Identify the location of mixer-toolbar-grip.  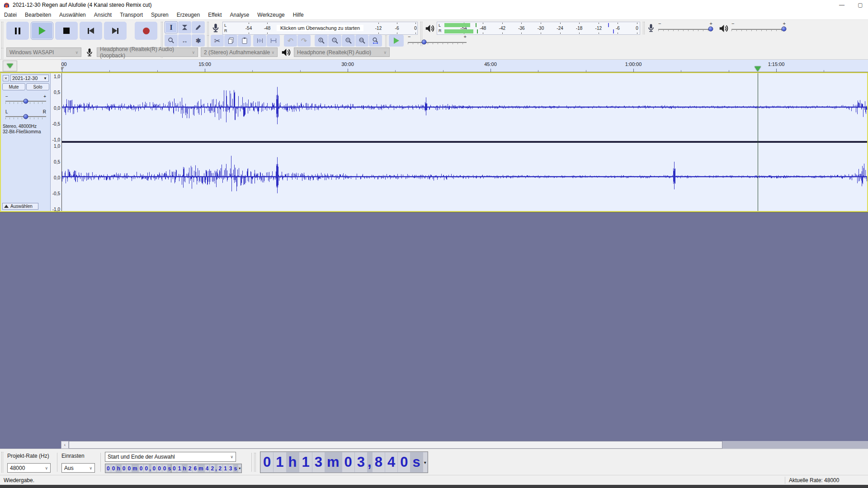
(644, 28).